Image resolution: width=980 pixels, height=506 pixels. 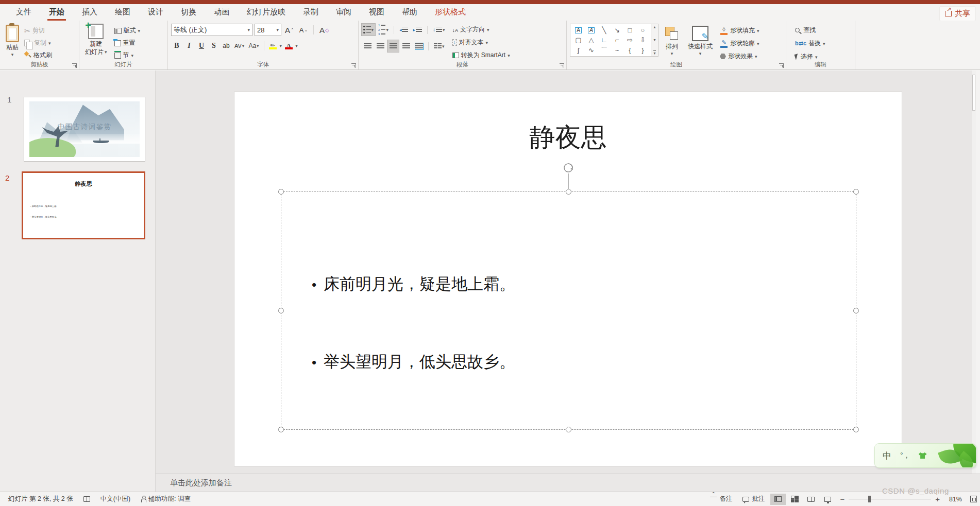 I want to click on shape-fill-button: ◊ 形状填充, so click(x=740, y=31).